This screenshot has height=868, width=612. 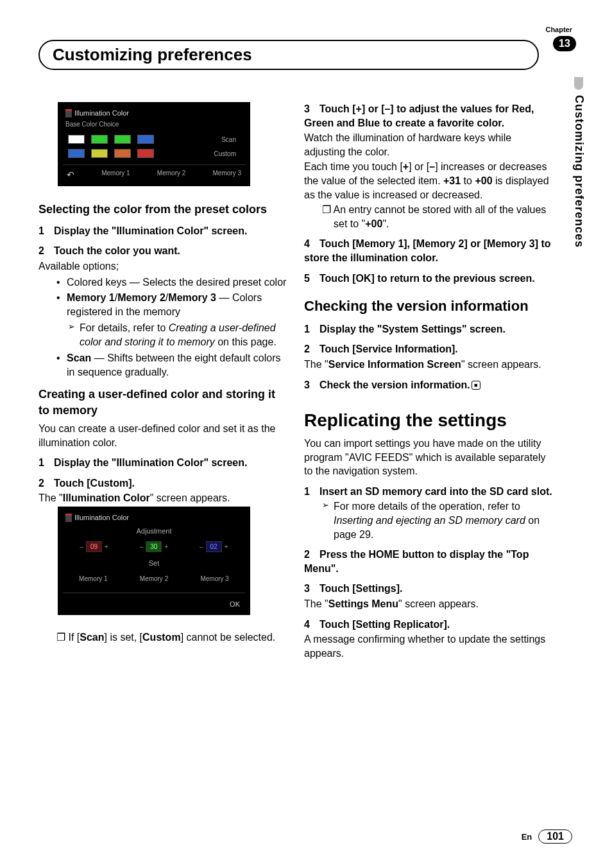 What do you see at coordinates (153, 55) in the screenshot?
I see `page-title: Customizing preferences` at bounding box center [153, 55].